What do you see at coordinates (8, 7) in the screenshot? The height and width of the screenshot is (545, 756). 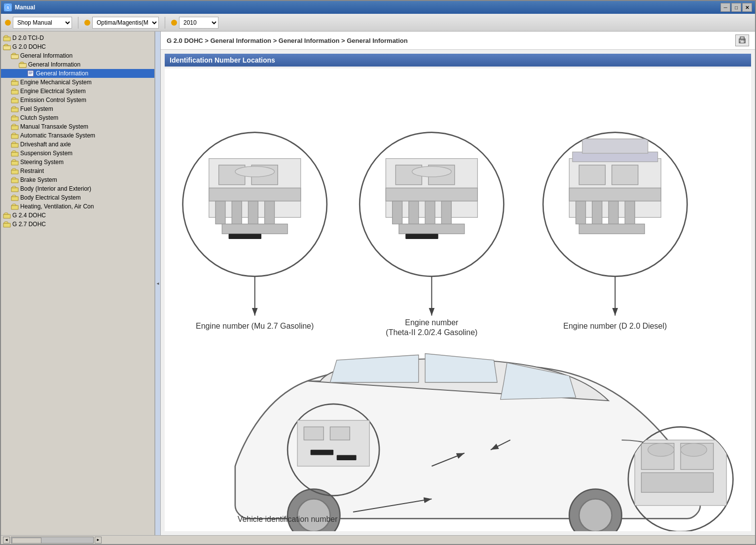 I see `app-icon: S` at bounding box center [8, 7].